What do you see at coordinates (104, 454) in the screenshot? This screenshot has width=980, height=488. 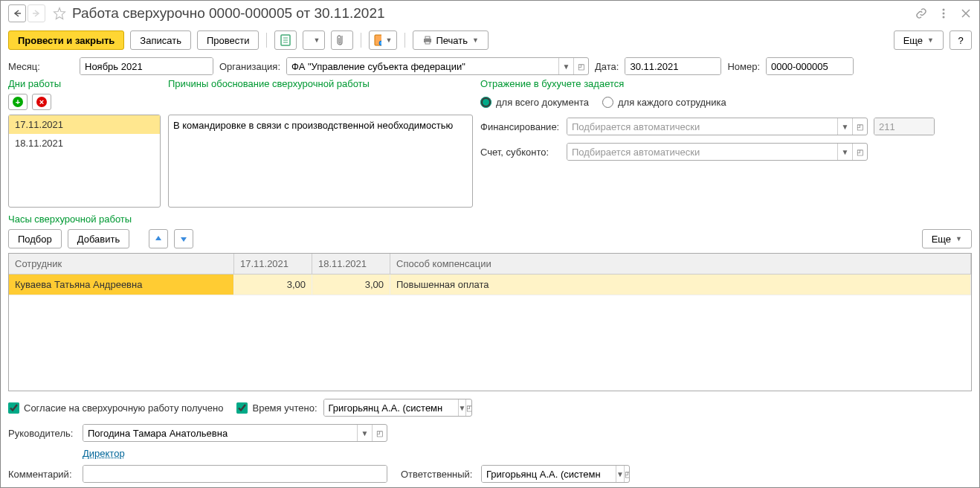 I see `manager-position-link: Директор` at bounding box center [104, 454].